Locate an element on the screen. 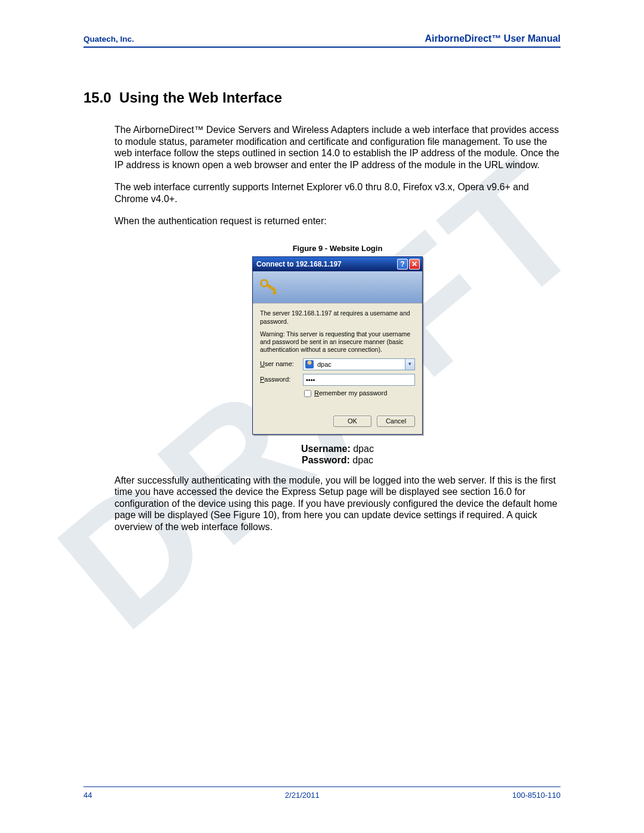 The image size is (644, 833). dialog-body: The server 192.168.1.197 at requires a u… is located at coordinates (338, 368).